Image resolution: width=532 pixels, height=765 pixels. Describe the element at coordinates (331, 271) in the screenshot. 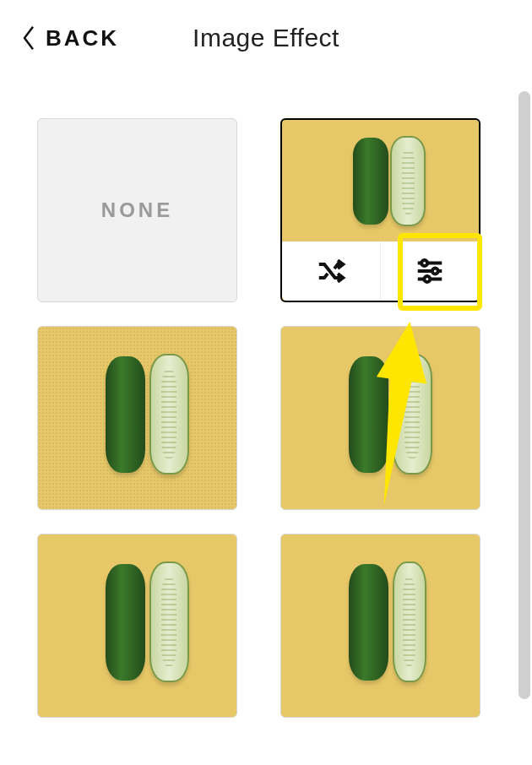

I see `shuffle-button` at that location.